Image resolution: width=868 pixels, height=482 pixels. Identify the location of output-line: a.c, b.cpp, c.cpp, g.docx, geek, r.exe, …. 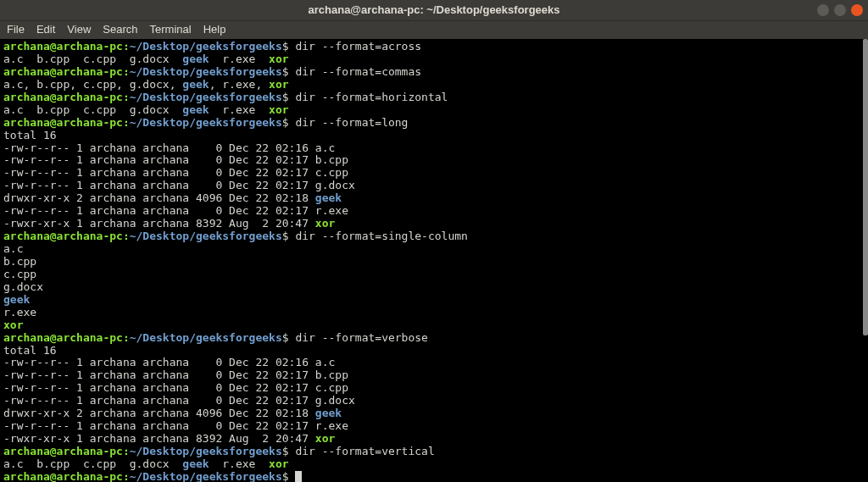
(434, 85).